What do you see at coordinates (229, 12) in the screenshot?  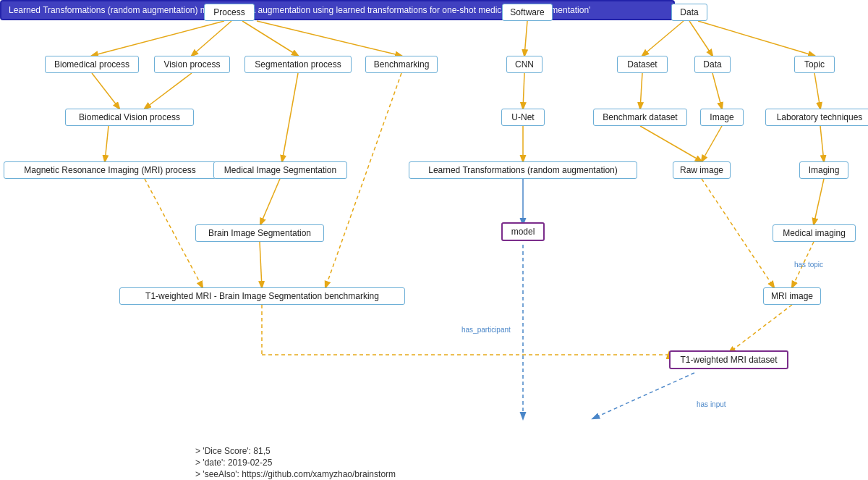 I see `node-process: Process` at bounding box center [229, 12].